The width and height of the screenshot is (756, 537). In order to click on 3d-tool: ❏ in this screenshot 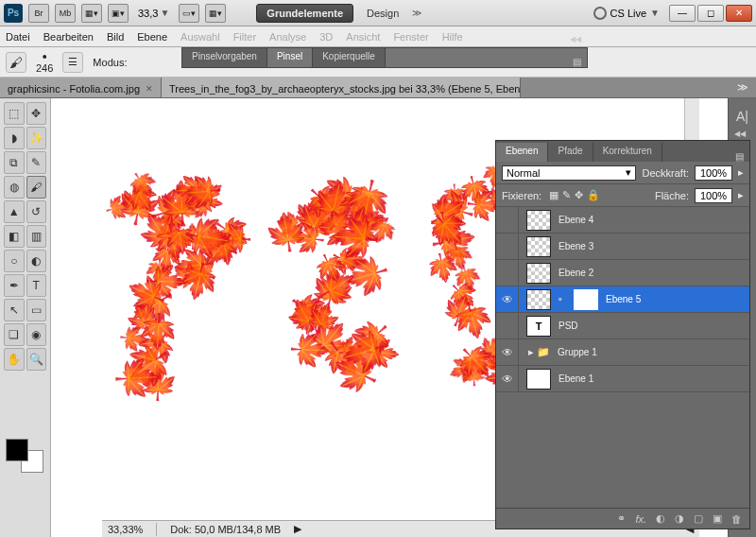, I will do `click(14, 335)`.